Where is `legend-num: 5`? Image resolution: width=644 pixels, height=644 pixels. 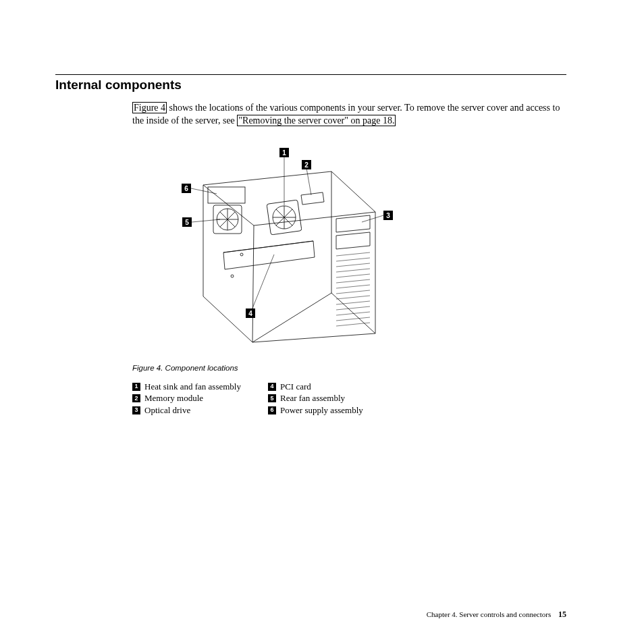
legend-num: 5 is located at coordinates (272, 398).